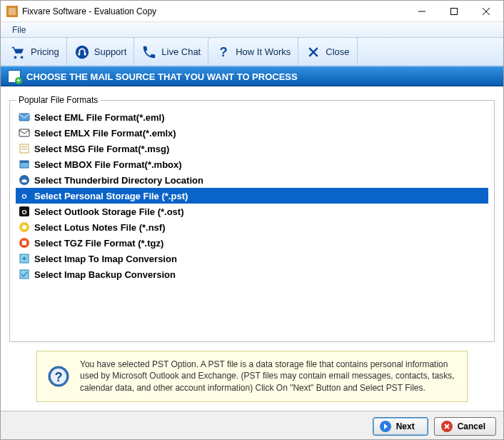  I want to click on format-item-label: Select MBOX File Format(*.mbox), so click(109, 164).